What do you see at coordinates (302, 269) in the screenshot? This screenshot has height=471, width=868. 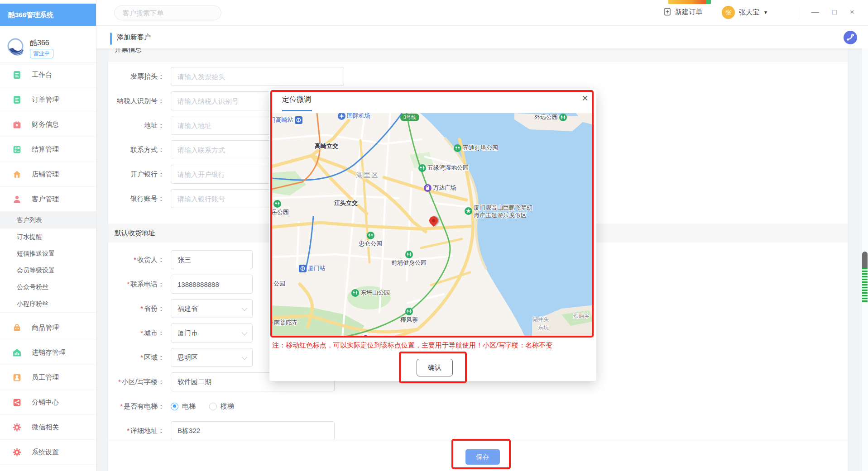 I see `railway-station-icon` at bounding box center [302, 269].